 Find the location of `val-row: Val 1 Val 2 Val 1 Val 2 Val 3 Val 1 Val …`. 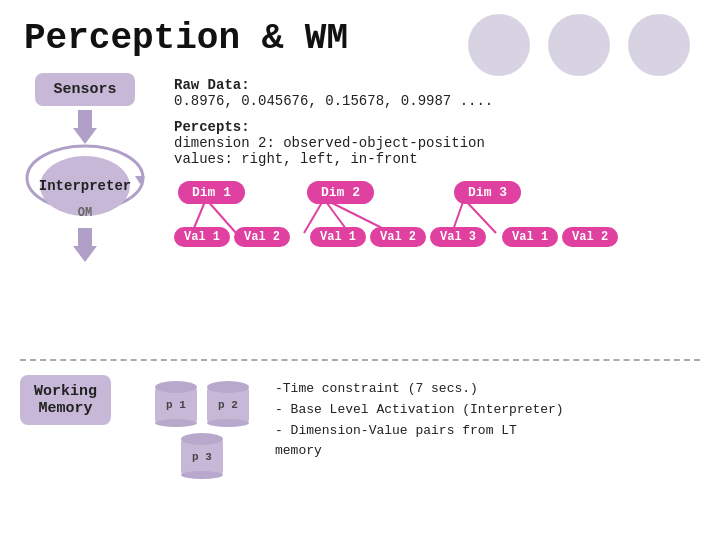

val-row: Val 1 Val 2 Val 1 Val 2 Val 3 Val 1 Val … is located at coordinates (396, 237).